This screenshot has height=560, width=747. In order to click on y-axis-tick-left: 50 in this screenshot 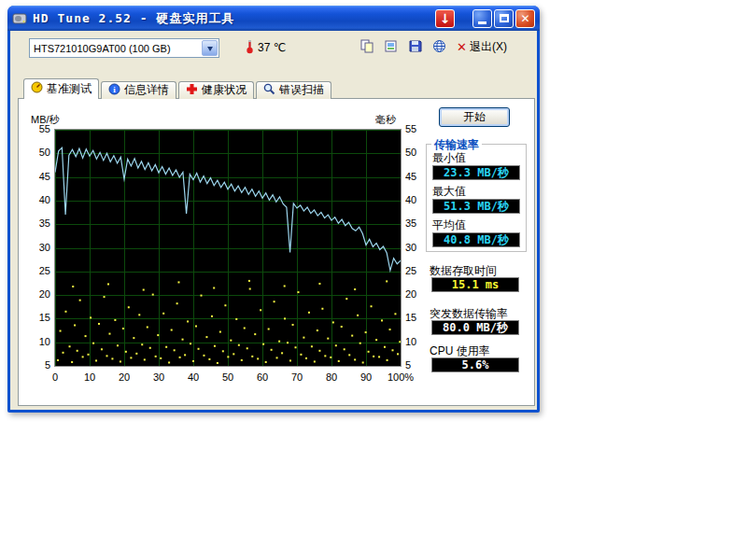, I will do `click(35, 152)`.